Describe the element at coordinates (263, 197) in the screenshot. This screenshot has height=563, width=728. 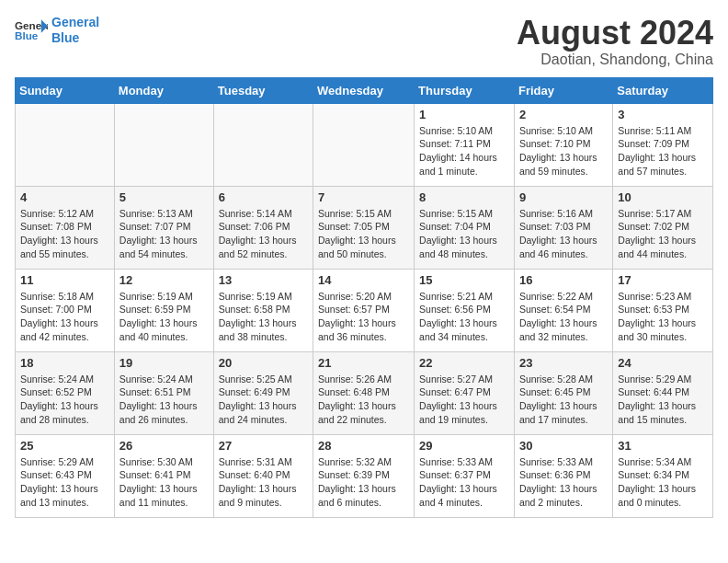
I see `day-number: 6` at that location.